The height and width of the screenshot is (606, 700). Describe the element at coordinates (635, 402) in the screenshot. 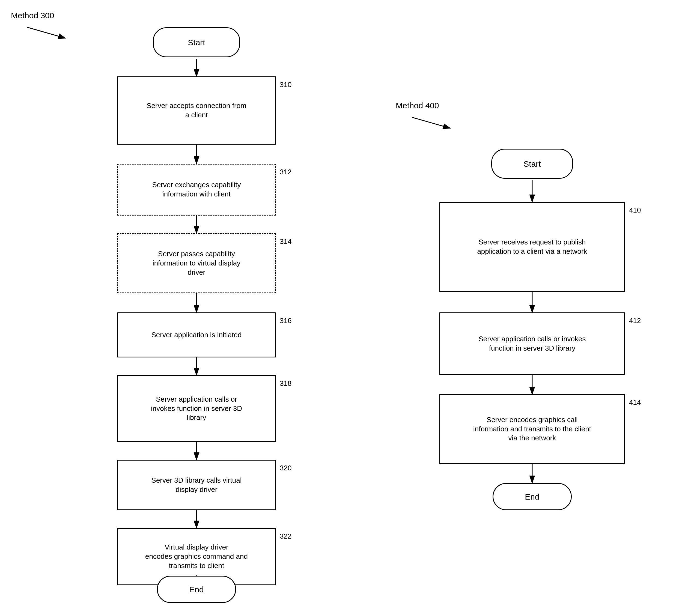

I see `step-414-num: 414` at that location.